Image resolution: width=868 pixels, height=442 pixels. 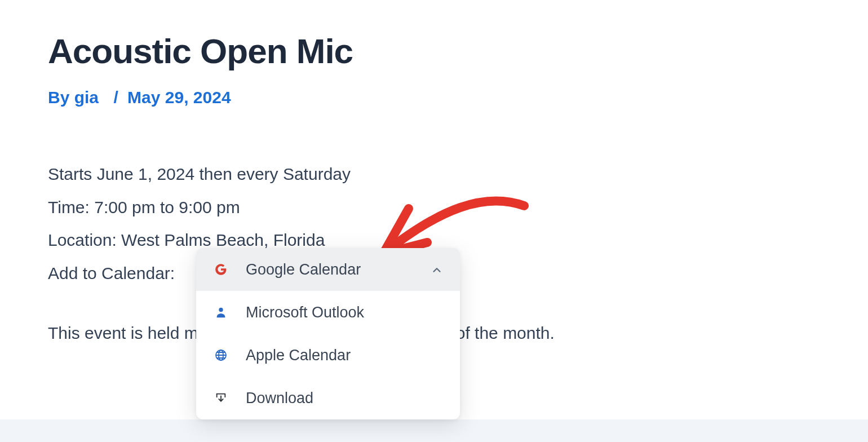 What do you see at coordinates (434, 51) in the screenshot?
I see `page-title: Acoustic Open Mic` at bounding box center [434, 51].